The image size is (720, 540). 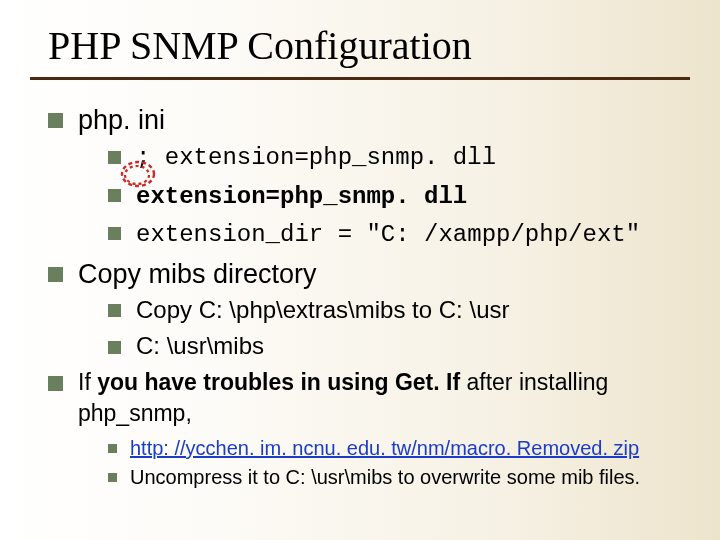 I want to click on text-troubles-uncompress: Uncompress it to C: \usr\mibs to overwri…, so click(x=385, y=477).